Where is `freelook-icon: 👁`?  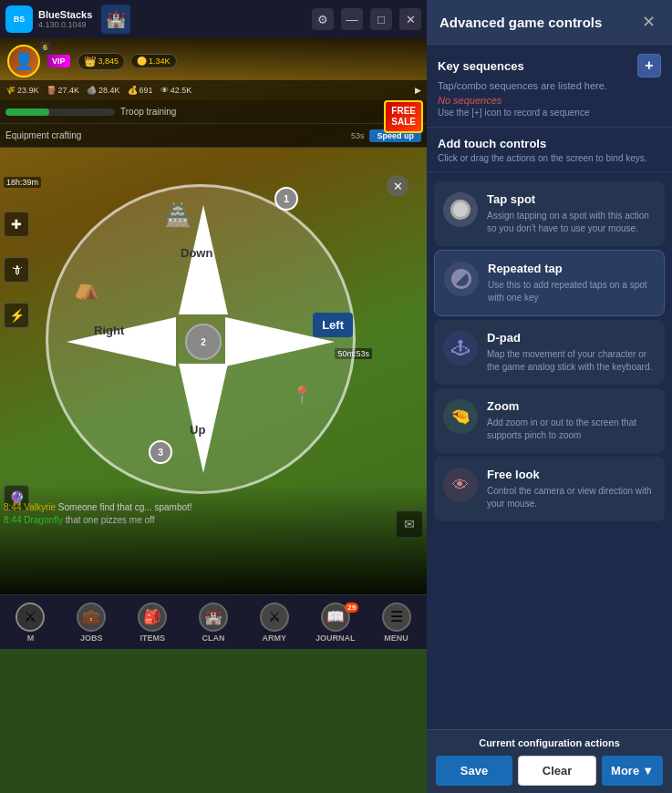
freelook-icon: 👁 is located at coordinates (460, 485).